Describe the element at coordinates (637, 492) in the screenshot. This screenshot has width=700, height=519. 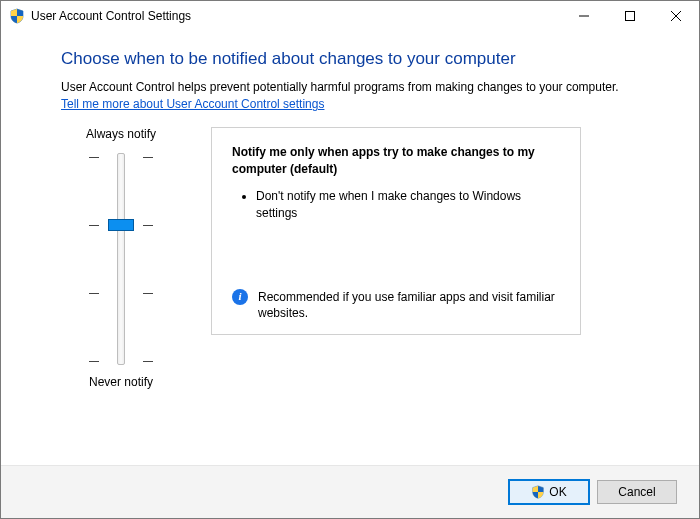
I see `cancel-button: Cancel` at that location.